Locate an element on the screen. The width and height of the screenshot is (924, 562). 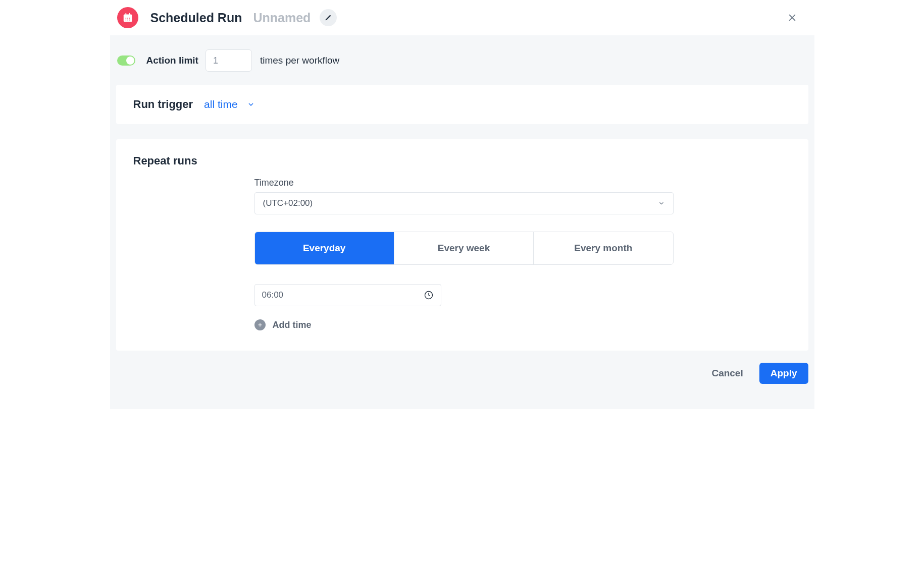
tab-everyday: Everyday is located at coordinates (324, 248).